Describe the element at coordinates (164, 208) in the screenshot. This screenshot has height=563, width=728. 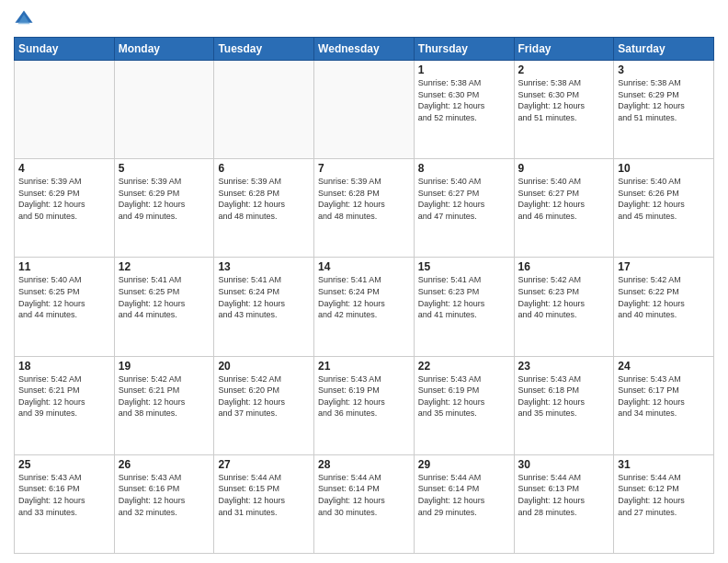
I see `calendar-cell: 5Sunrise: 5:39 AM Sunset: 6:29 PM Daylig…` at that location.